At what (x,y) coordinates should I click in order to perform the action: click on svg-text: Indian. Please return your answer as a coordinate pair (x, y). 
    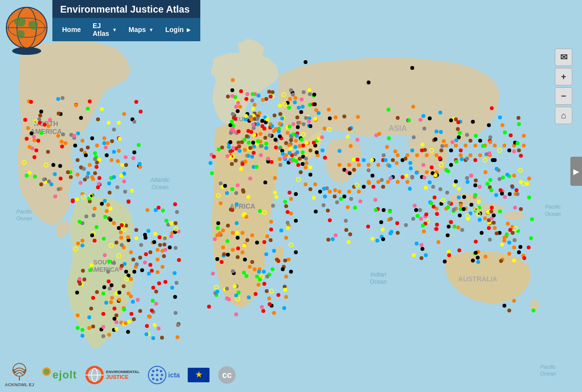
    Looking at the image, I should click on (378, 275).